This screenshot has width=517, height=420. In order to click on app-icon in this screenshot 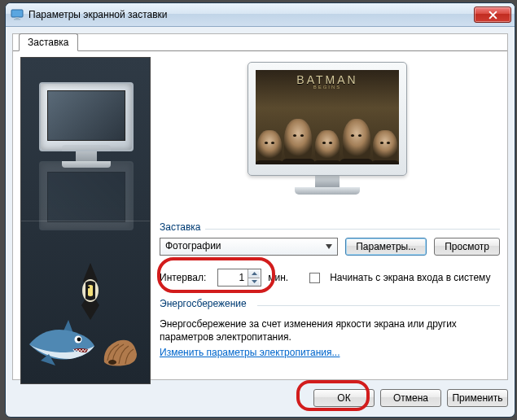, I will do `click(17, 15)`.